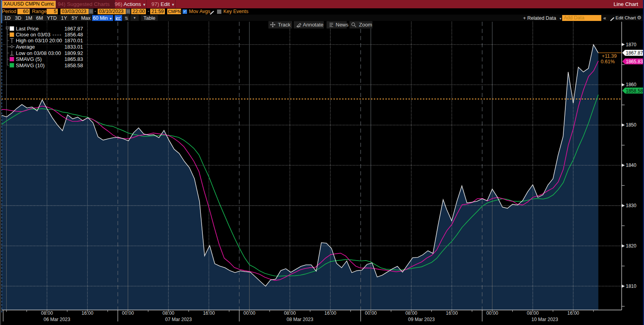  Describe the element at coordinates (39, 40) in the screenshot. I see `svg-text: High on 03/10 20:00` at that location.